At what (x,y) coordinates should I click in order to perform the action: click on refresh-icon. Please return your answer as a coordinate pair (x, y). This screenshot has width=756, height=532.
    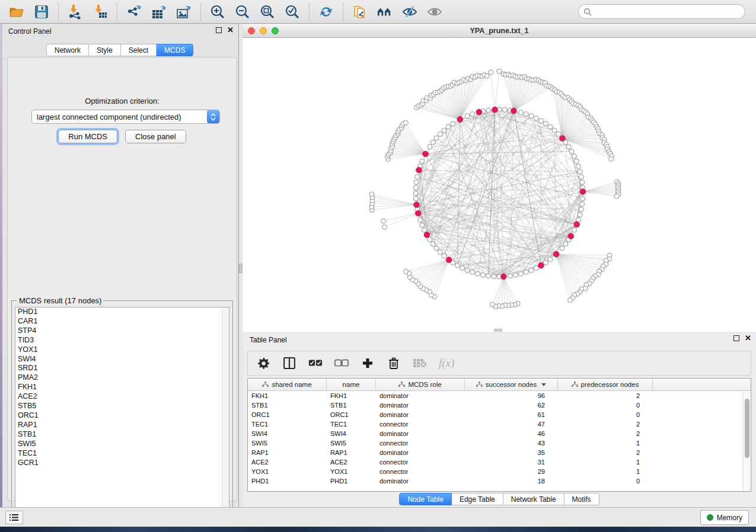
    Looking at the image, I should click on (326, 12).